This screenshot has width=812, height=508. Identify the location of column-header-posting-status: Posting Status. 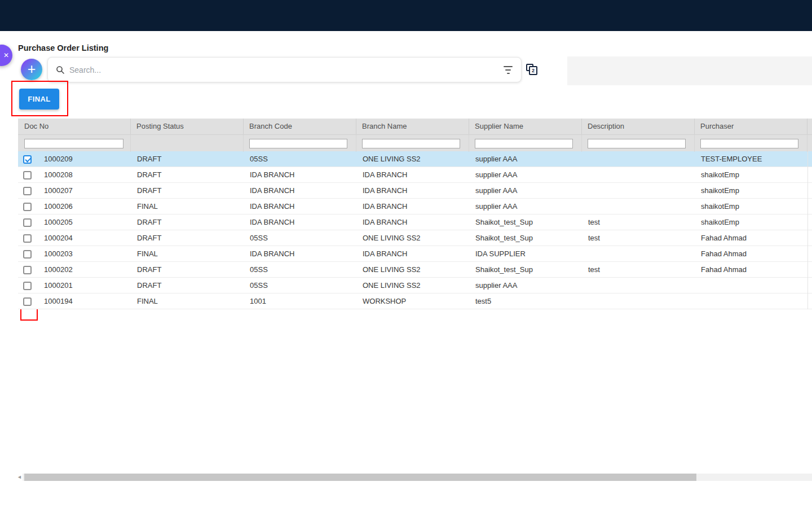
(187, 126).